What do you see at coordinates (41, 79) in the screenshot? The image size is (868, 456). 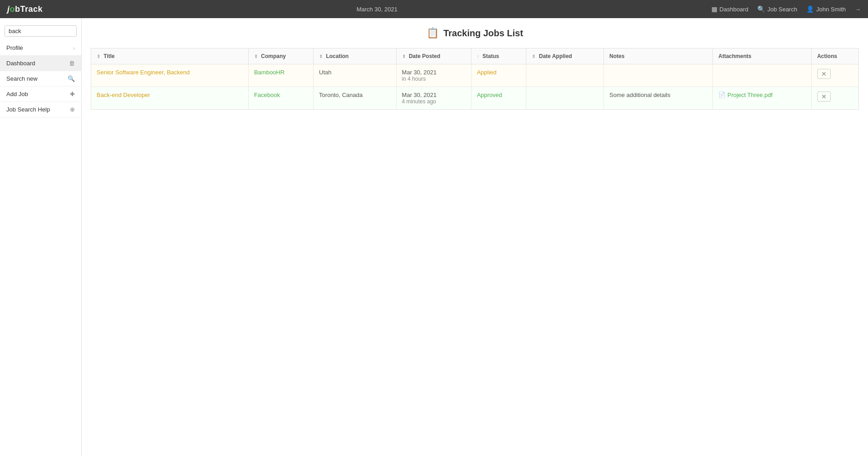 I see `sidebar-item-search-new: Search new 🔍` at bounding box center [41, 79].